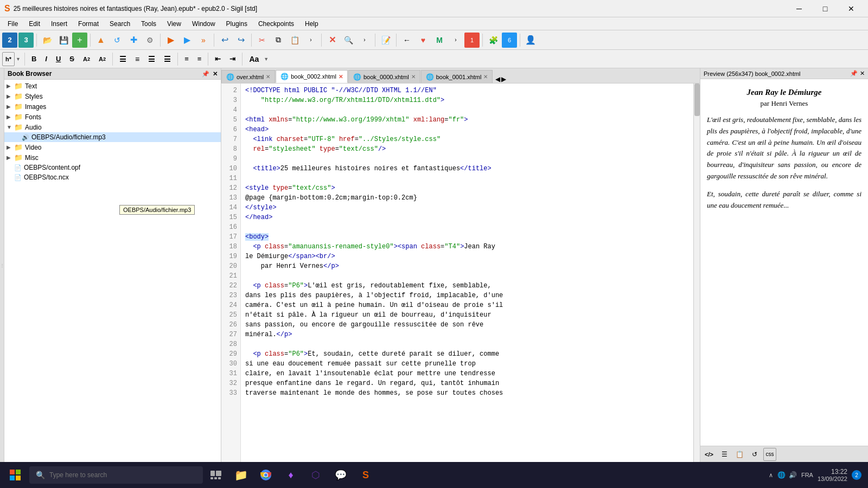  I want to click on tb-delete: ✕, so click(332, 40).